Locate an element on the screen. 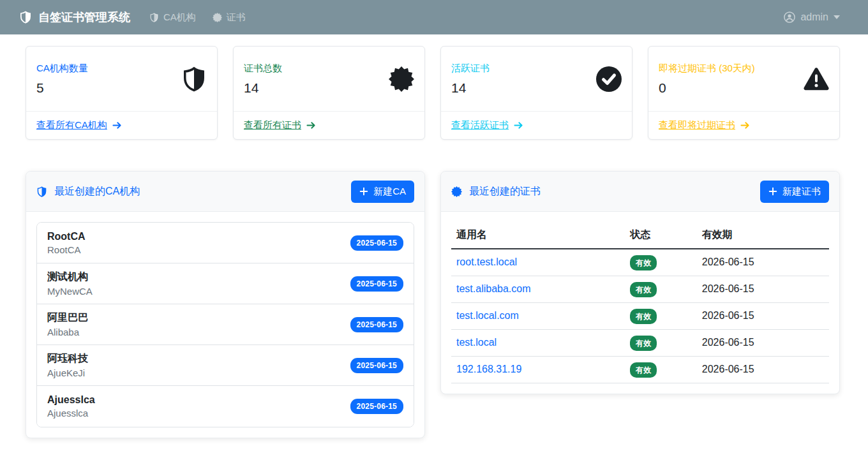  table-row: root.test.local 有效 2026-06-15 is located at coordinates (640, 262).